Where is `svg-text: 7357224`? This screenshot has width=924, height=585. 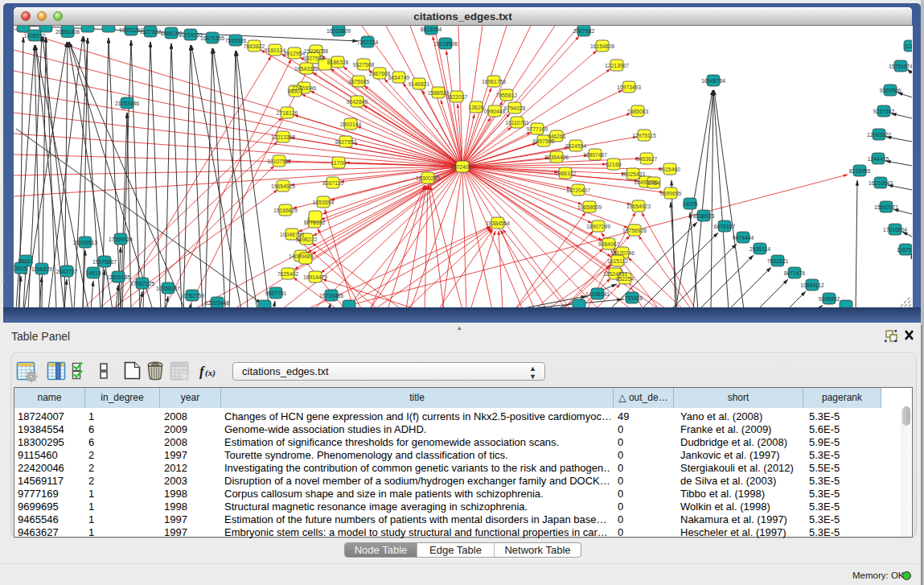
svg-text: 7357224 is located at coordinates (368, 42).